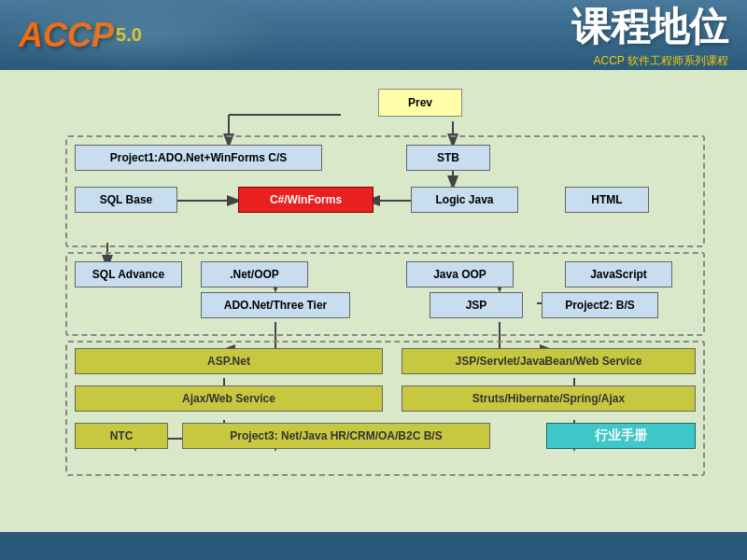 The width and height of the screenshot is (747, 560). What do you see at coordinates (650, 35) in the screenshot?
I see `header-right: 课程地位 ACCP 软件工程师系列课程` at bounding box center [650, 35].